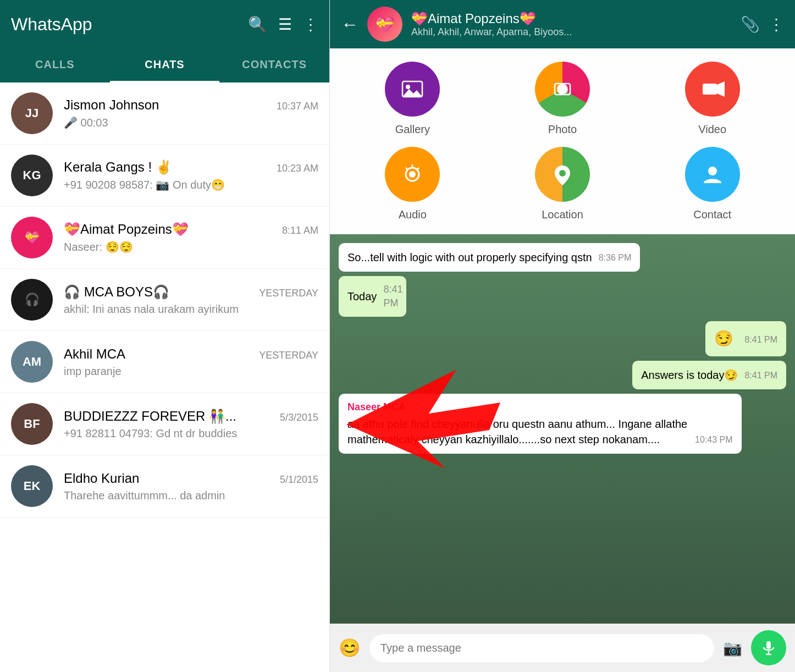 The width and height of the screenshot is (795, 672). I want to click on chat-avatar: 💝, so click(385, 24).